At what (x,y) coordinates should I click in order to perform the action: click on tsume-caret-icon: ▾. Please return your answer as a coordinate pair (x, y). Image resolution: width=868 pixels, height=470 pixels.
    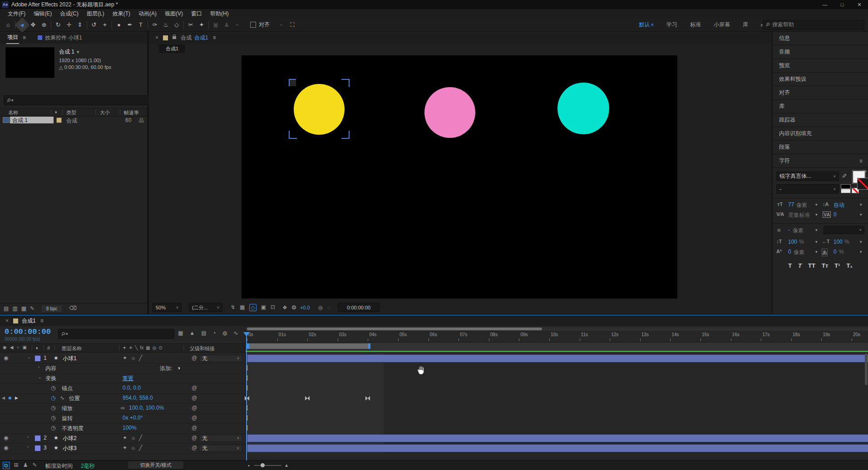
    Looking at the image, I should click on (861, 252).